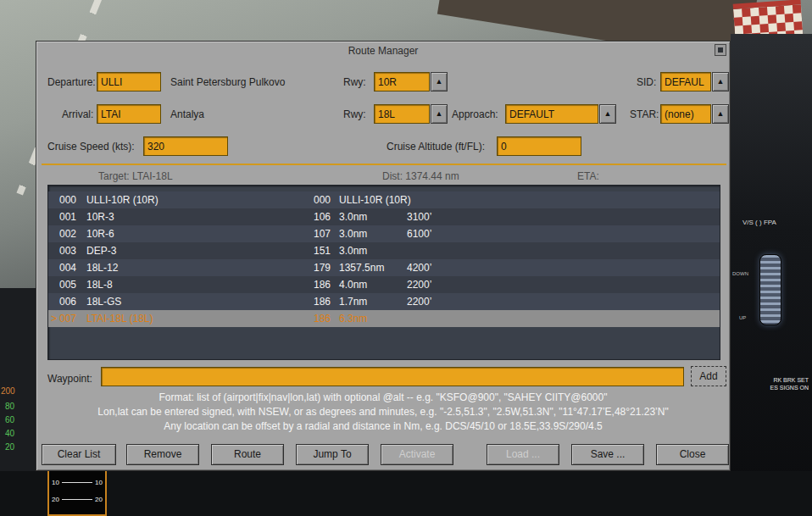 The width and height of the screenshot is (812, 516). Describe the element at coordinates (419, 285) in the screenshot. I see `wp-altitude: 2200’` at that location.